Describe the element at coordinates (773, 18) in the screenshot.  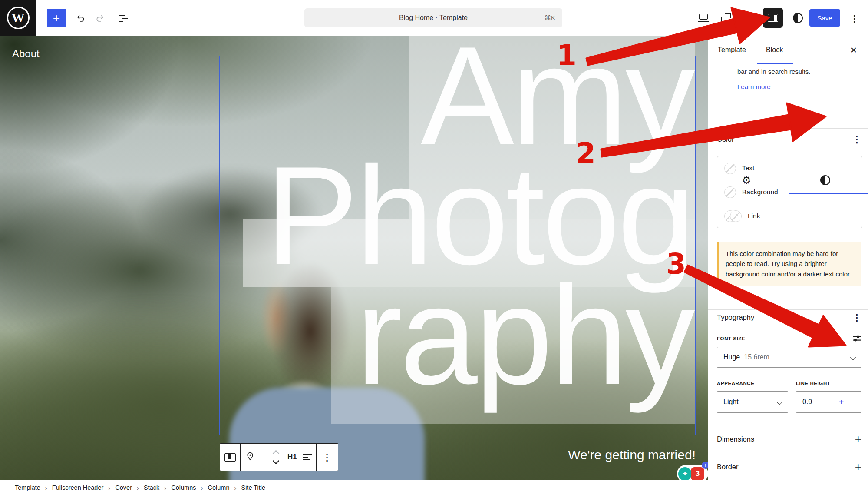
I see `settings-sidebar-toggle-button` at that location.